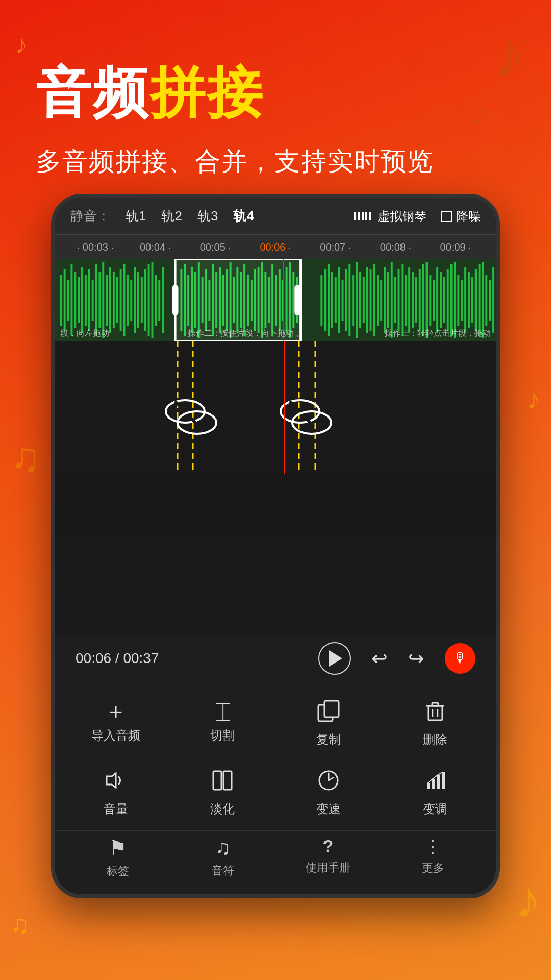  What do you see at coordinates (362, 216) in the screenshot?
I see `piano-icon` at bounding box center [362, 216].